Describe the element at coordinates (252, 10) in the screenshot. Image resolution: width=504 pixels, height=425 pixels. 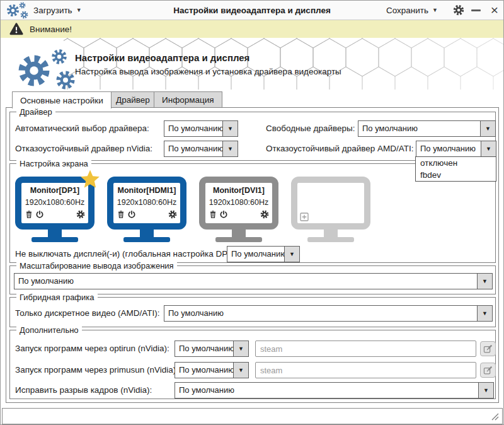
I see `title-bar: Загрузить ▼ Настройки видеоадаптера и ди…` at that location.